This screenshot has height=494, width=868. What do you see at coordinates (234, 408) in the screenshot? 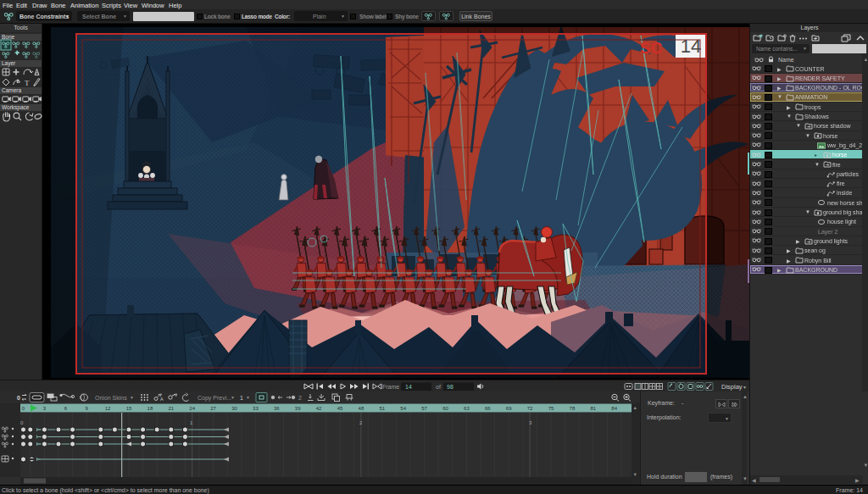
I see `svg-text: 30` at bounding box center [234, 408].